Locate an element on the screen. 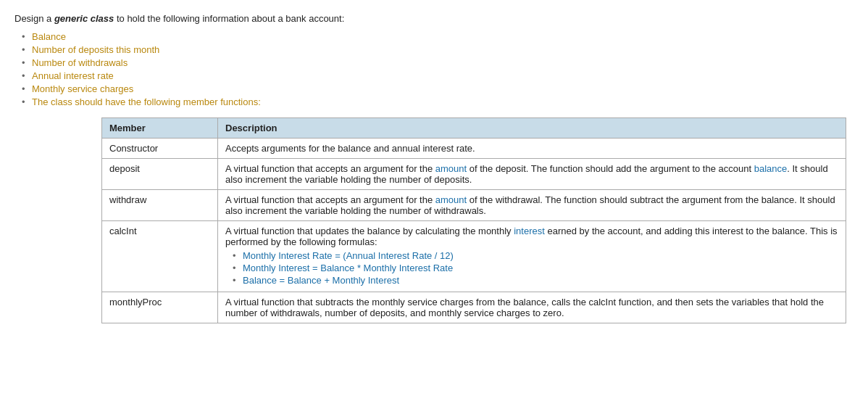  bullet-balance: Balance is located at coordinates (438, 36).